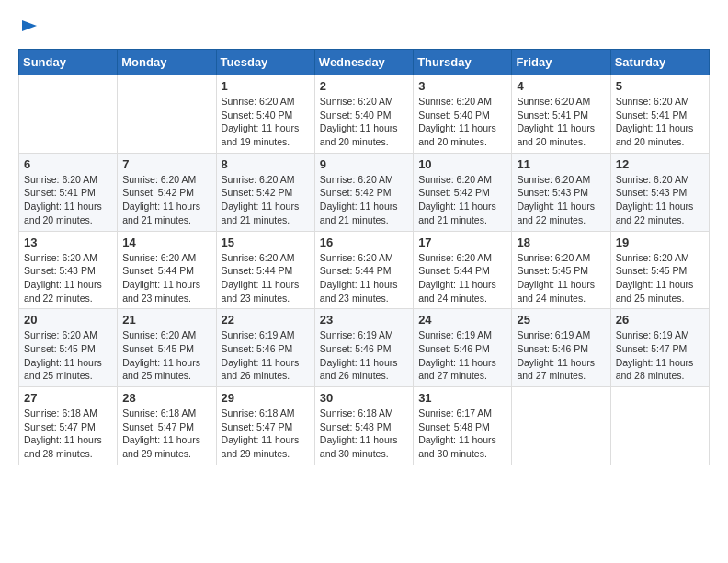  I want to click on day-number: 25, so click(561, 320).